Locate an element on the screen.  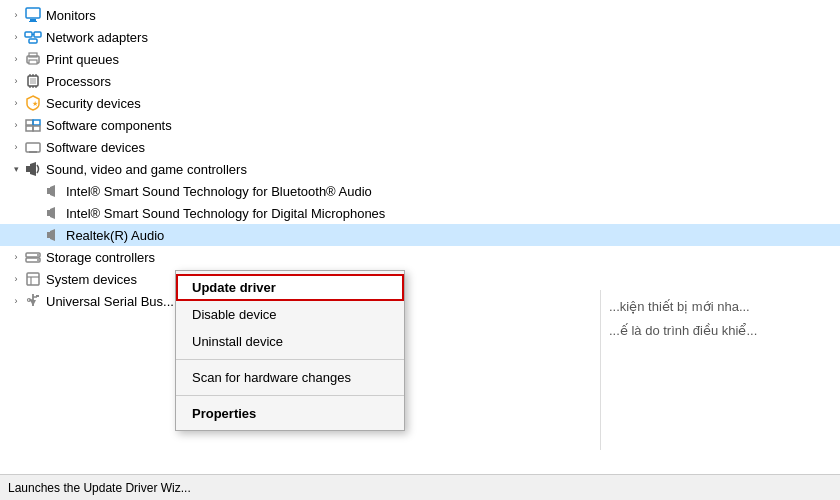
tree-label-usb: Universal Serial Bus... is located at coordinates (110, 302).